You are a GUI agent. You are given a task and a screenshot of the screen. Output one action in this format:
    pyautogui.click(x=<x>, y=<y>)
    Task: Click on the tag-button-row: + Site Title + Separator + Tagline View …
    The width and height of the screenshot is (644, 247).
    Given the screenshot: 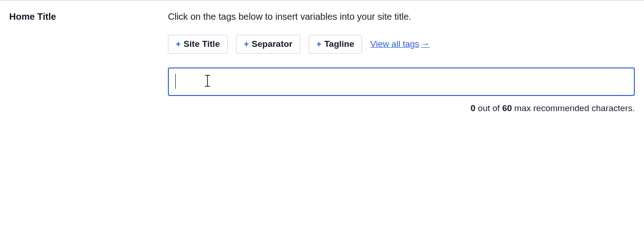 What is the action you would take?
    pyautogui.click(x=401, y=44)
    